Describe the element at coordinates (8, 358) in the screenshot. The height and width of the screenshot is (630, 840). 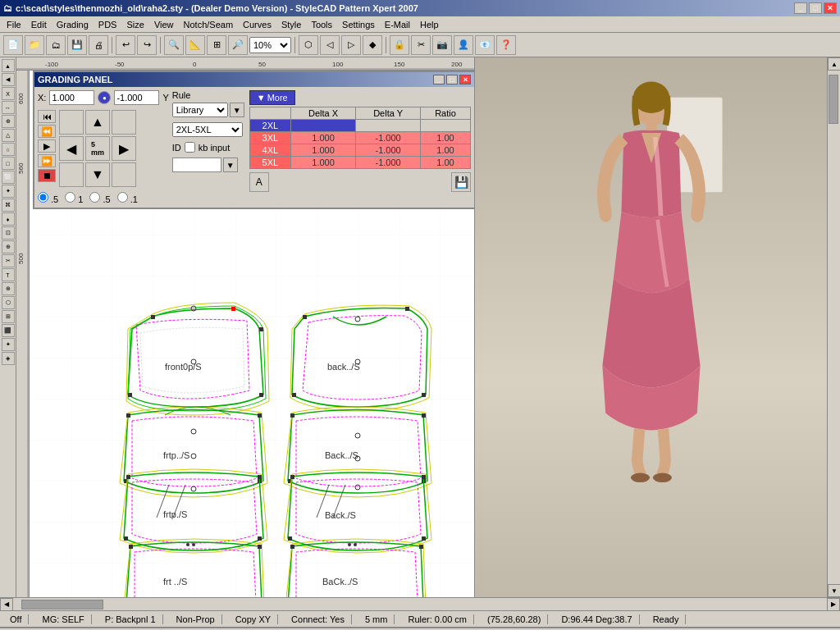
I see `lt-btn-22: ◈` at that location.